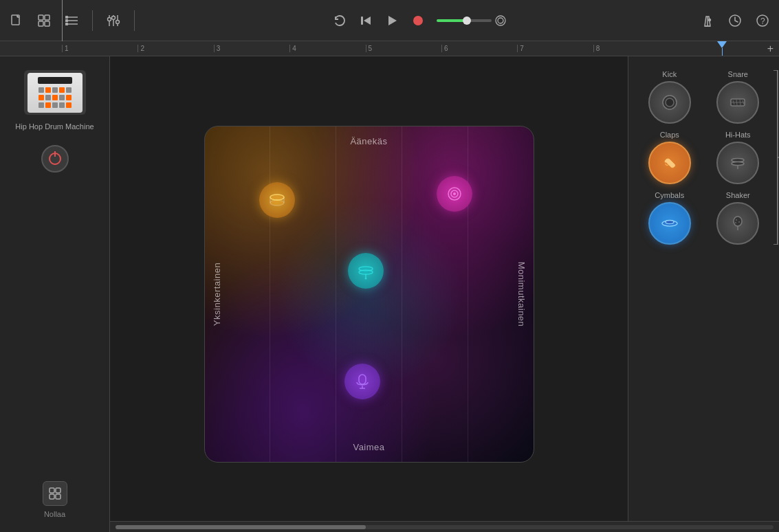 This screenshot has height=532, width=779. Describe the element at coordinates (392, 21) in the screenshot. I see `play-button` at that location.